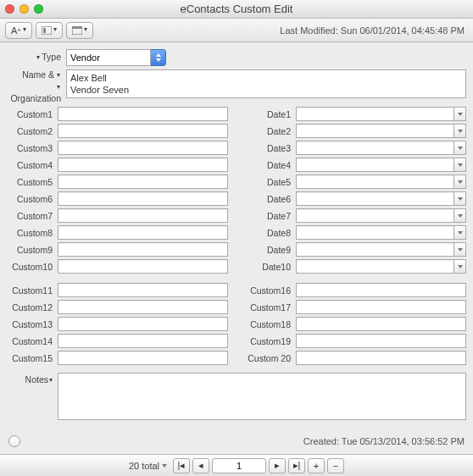 This screenshot has width=473, height=476. What do you see at coordinates (262, 396) in the screenshot?
I see `notes-field` at bounding box center [262, 396].